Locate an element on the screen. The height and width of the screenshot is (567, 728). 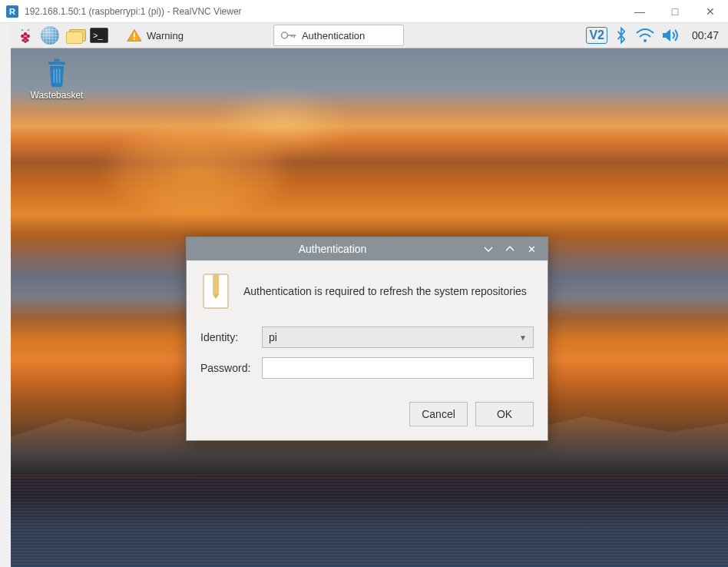
vnc-viewer-titlebar: R 192.168.1.50:1 (raspberrypi:1 (pi)) - … is located at coordinates (364, 12).